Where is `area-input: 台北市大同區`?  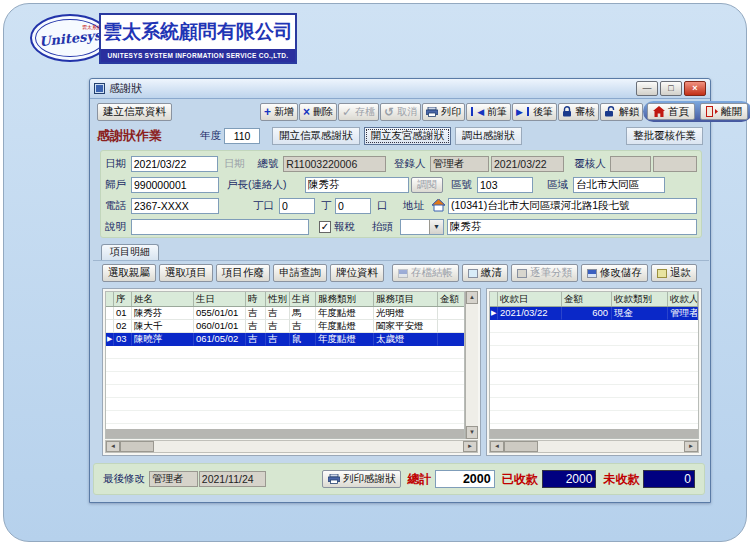 area-input: 台北市大同區 is located at coordinates (619, 185).